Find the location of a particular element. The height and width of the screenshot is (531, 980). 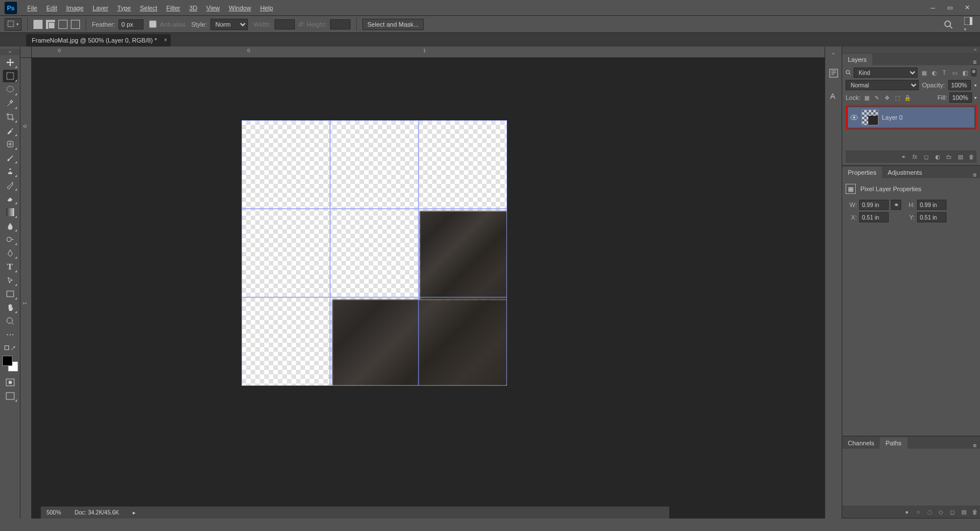

adjustments-tab: Adjustments is located at coordinates (905, 172).